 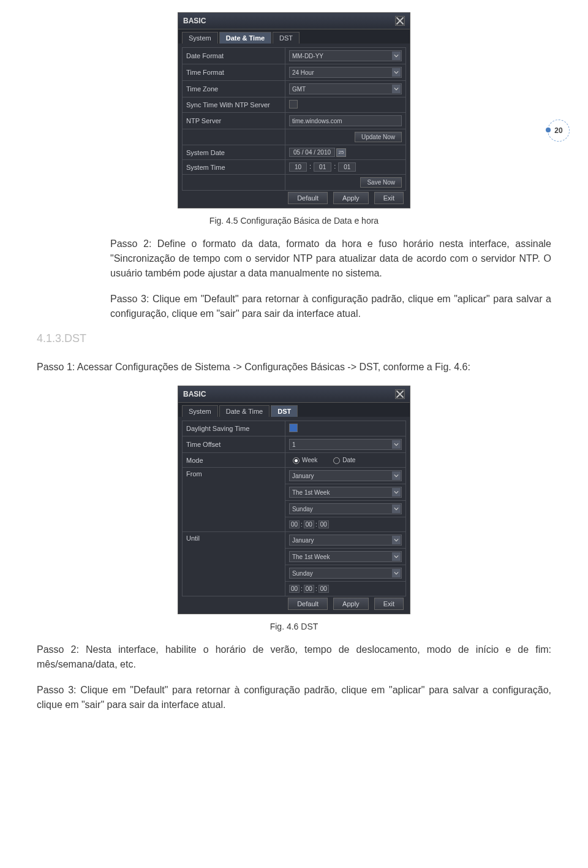 What do you see at coordinates (293, 104) in the screenshot?
I see `sync-ntp-checkbox` at bounding box center [293, 104].